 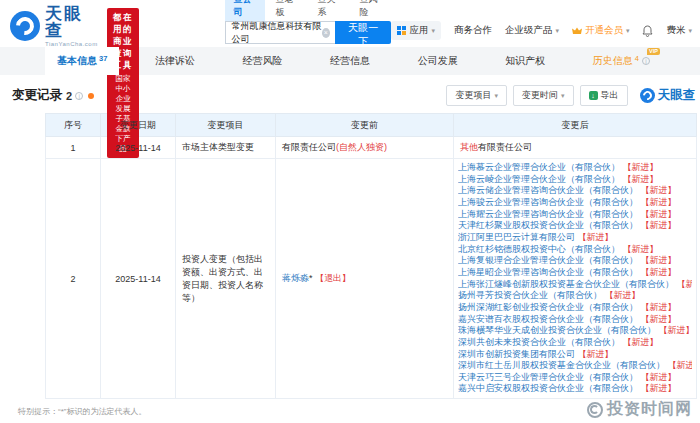 I want to click on enterprise-product-menu: 企业级产品 ▾, so click(x=532, y=30).